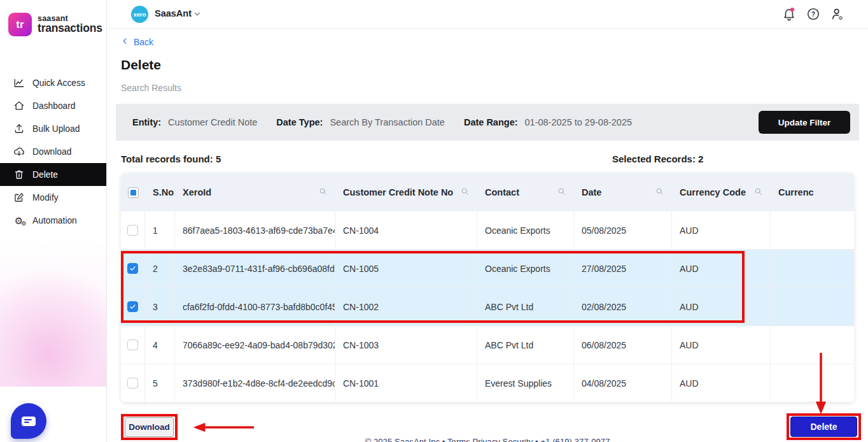 The image size is (868, 442). Describe the element at coordinates (487, 269) in the screenshot. I see `table-row: 23e2e83a9-0711-431f-af96-cb696a08fd7bCN-…` at that location.